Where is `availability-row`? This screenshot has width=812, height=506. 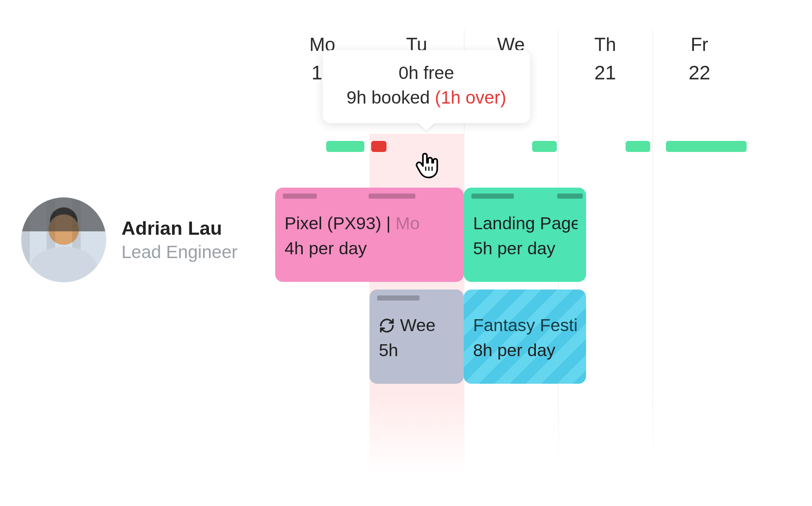 availability-row is located at coordinates (511, 146).